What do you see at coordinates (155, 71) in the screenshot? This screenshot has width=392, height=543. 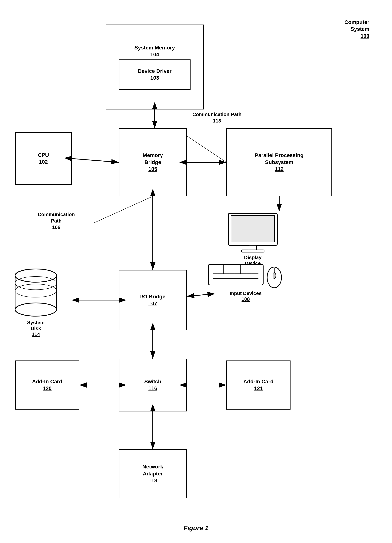 I see `device-driver-label: Device Driver` at bounding box center [155, 71].